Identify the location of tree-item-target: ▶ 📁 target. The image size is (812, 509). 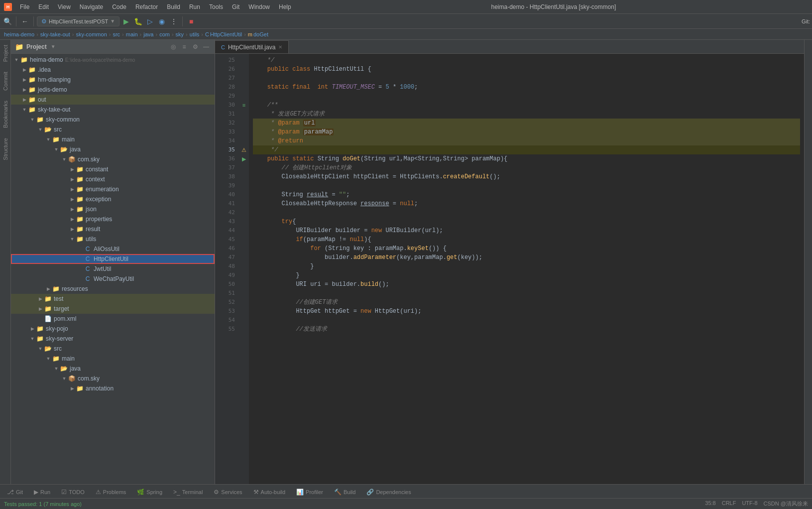
(113, 309).